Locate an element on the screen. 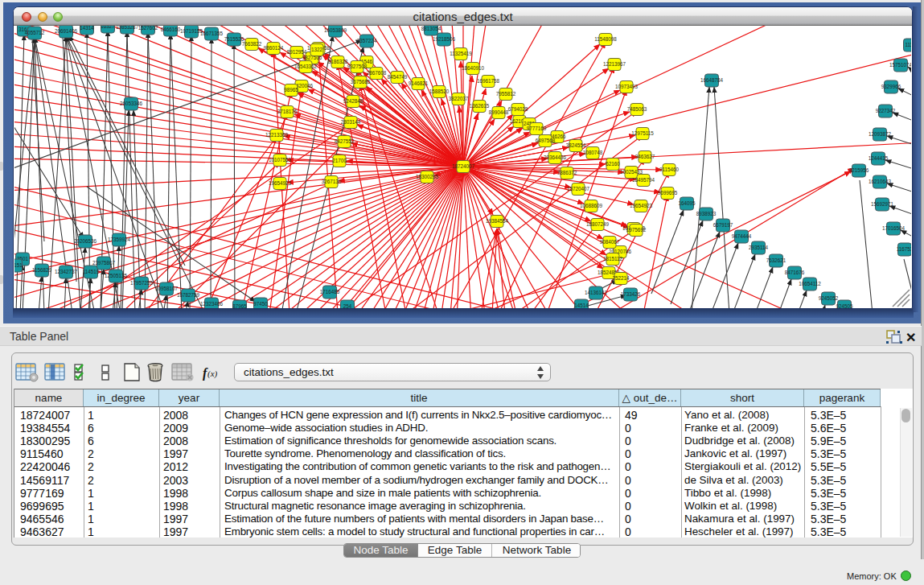 The height and width of the screenshot is (585, 924). svg-text: 7357224 is located at coordinates (367, 40).